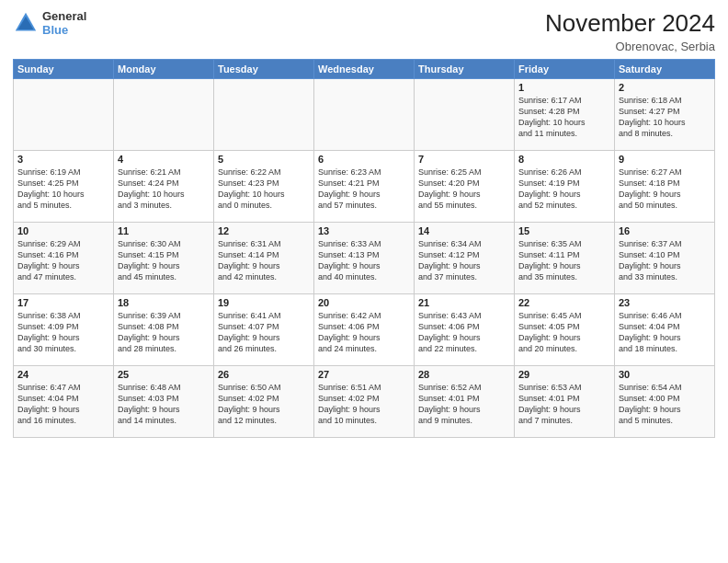 This screenshot has height=563, width=728. I want to click on day-number: 30, so click(665, 374).